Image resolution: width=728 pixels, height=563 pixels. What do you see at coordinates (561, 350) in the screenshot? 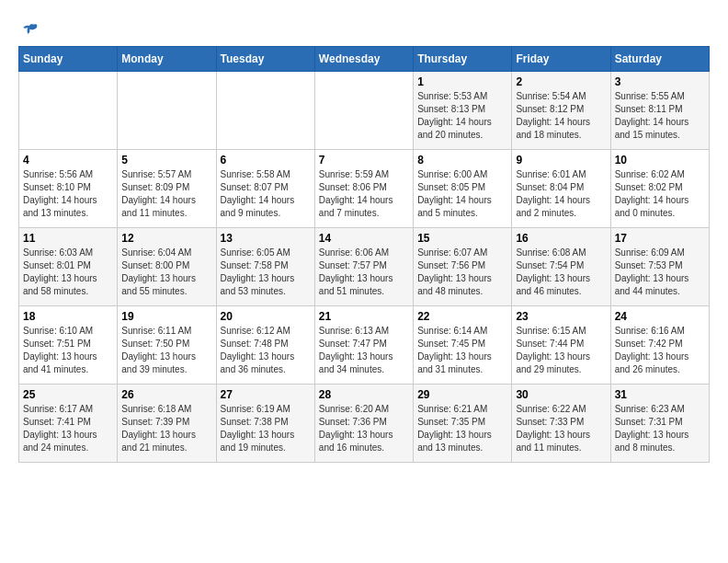
I see `day-info: Sunrise: 6:15 AM Sunset: 7:44 PM Dayligh…` at bounding box center [561, 350].